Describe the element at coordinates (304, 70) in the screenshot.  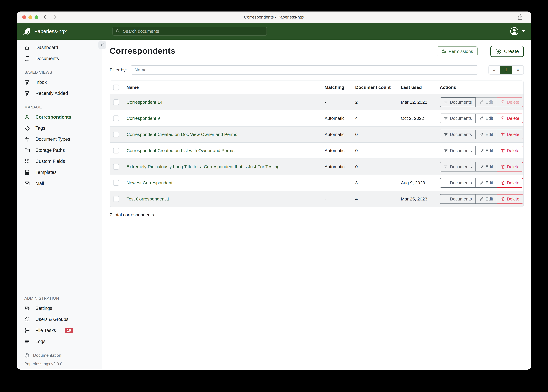
I see `filter-name-input` at that location.